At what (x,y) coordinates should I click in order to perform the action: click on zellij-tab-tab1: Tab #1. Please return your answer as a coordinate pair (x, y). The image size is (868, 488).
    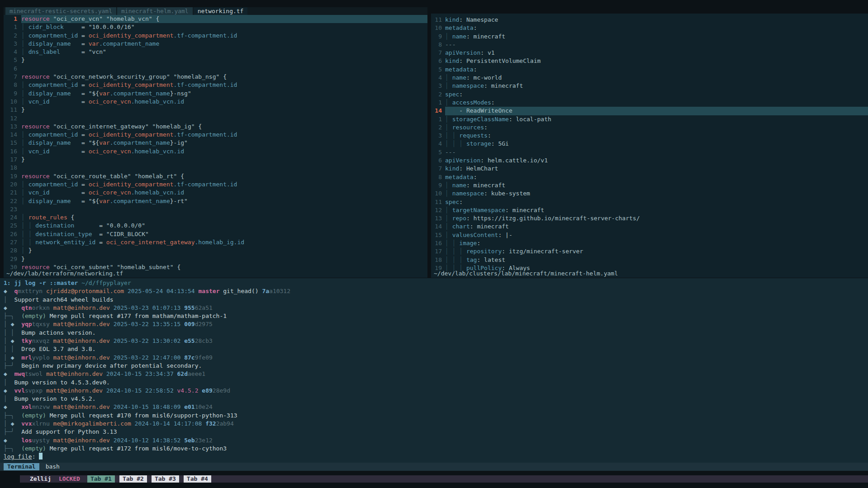
    Looking at the image, I should click on (101, 479).